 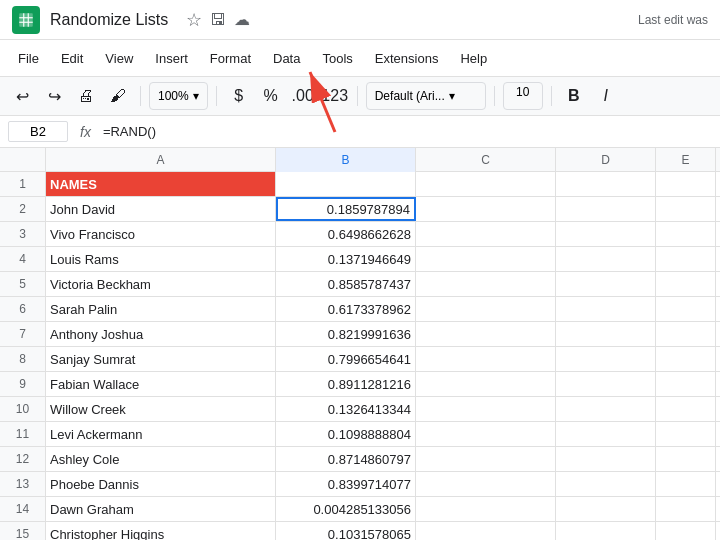 What do you see at coordinates (360, 460) in the screenshot?
I see `table-row: 12Ashley Cole0.8714860797` at bounding box center [360, 460].